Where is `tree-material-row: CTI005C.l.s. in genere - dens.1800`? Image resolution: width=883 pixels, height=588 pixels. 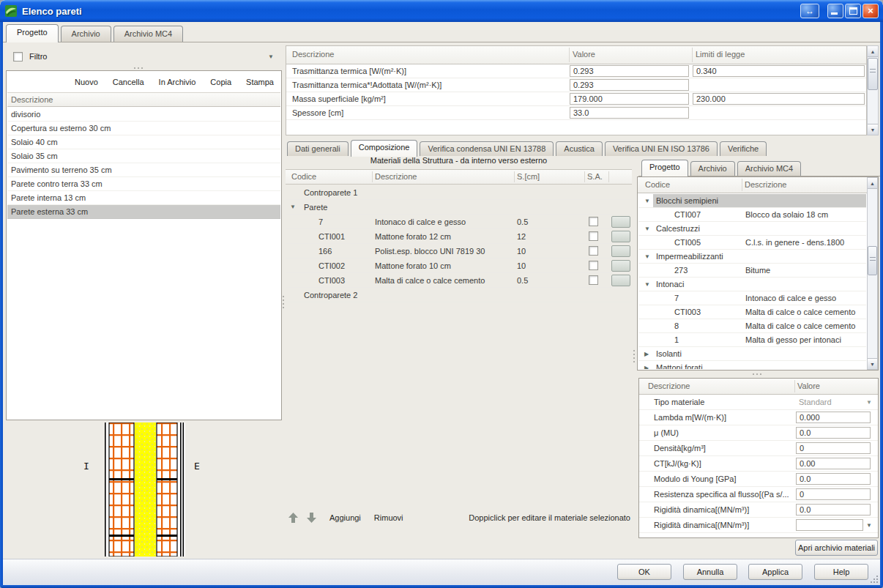
tree-material-row: CTI005C.l.s. in genere - dens.1800 is located at coordinates (753, 243).